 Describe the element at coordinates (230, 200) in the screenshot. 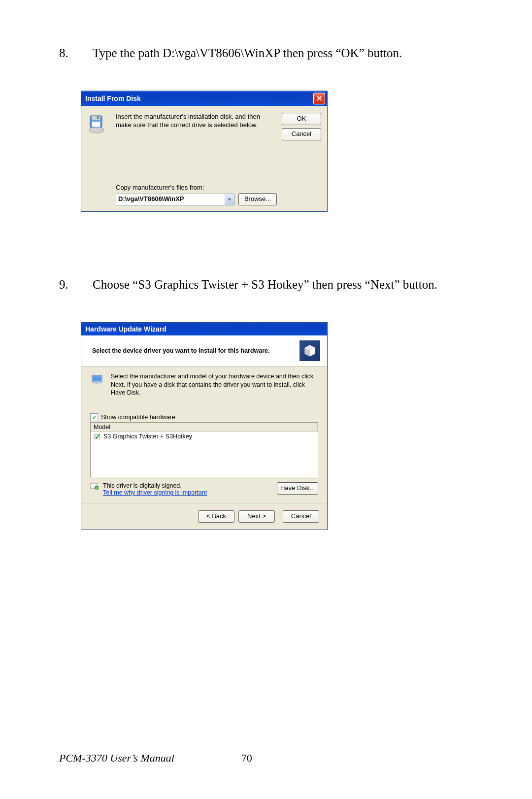

I see `combobox-arrow` at that location.